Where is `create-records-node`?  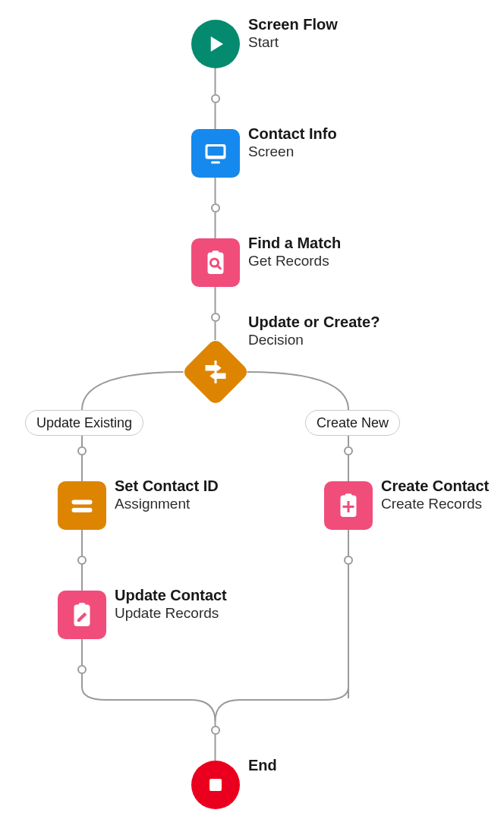
create-records-node is located at coordinates (348, 506).